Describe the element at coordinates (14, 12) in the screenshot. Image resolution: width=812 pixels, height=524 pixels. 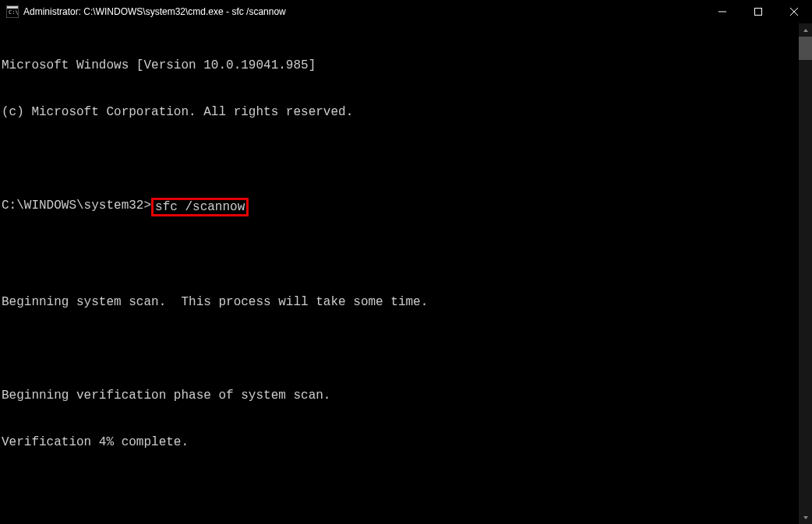
I see `svg-text: C:\` at that location.